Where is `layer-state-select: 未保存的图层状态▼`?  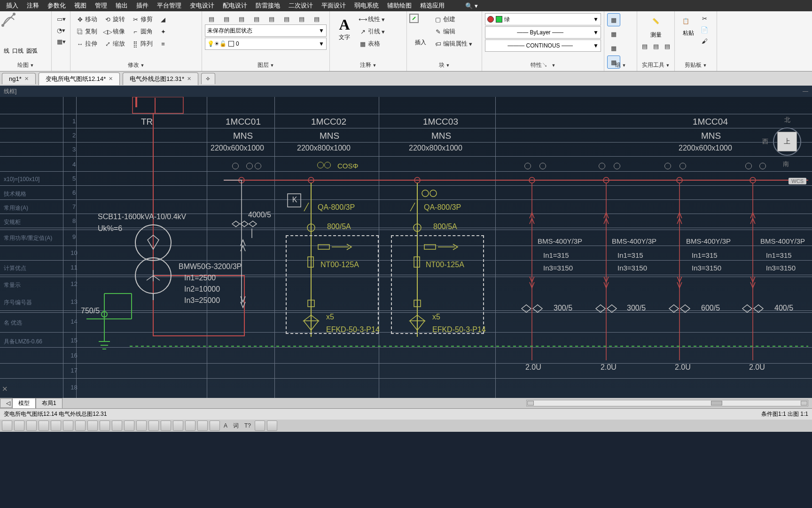
layer-state-select: 未保存的图层状态▼ is located at coordinates (266, 31).